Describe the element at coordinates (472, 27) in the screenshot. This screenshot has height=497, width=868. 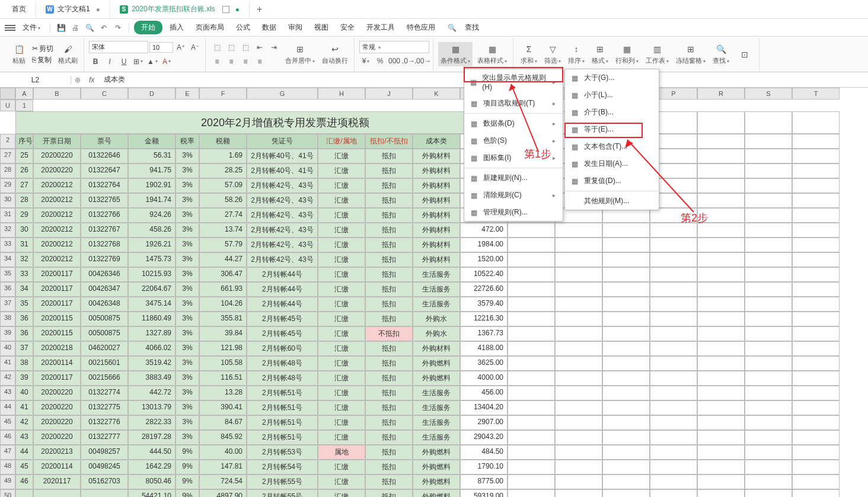
I see `search-label: 查找` at that location.